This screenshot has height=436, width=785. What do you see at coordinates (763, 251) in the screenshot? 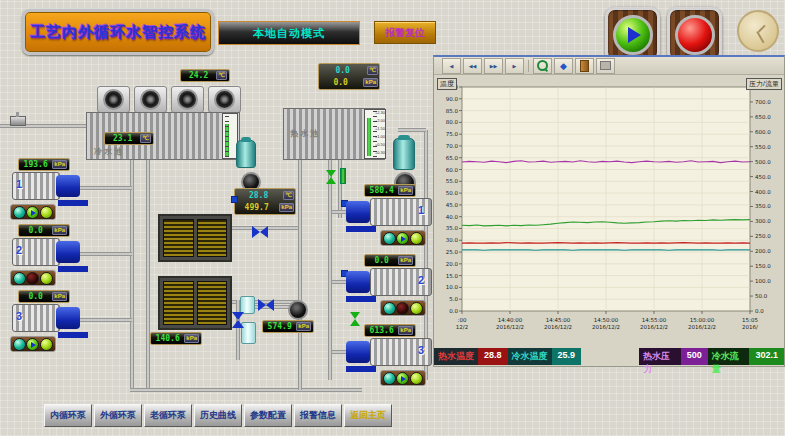
I see `svg-text: 200.0` at bounding box center [763, 251].